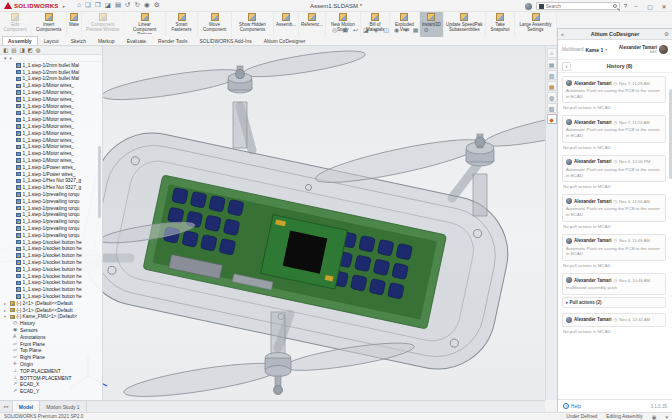  Describe the element at coordinates (6, 316) in the screenshot. I see `expand-icon: ▾` at that location.